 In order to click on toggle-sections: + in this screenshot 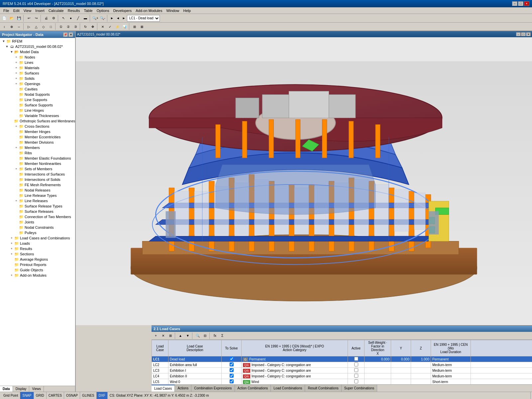, I will do `click(12, 254)`.